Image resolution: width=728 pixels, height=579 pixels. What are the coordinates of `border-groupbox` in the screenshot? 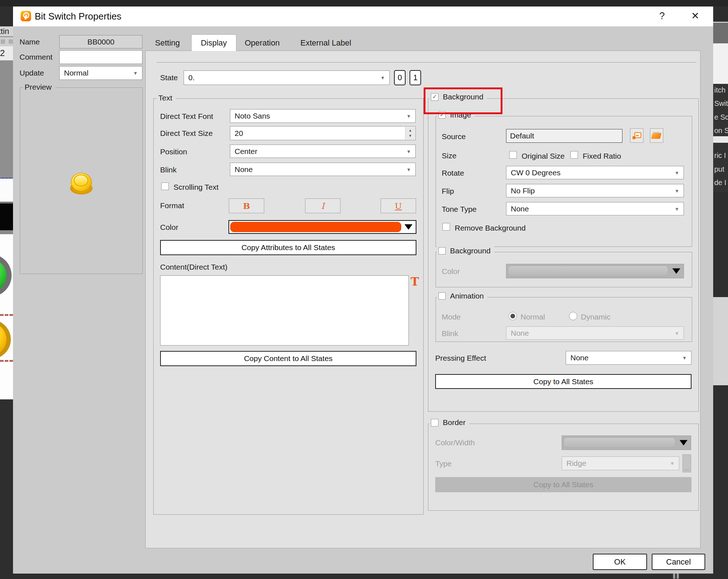 It's located at (563, 467).